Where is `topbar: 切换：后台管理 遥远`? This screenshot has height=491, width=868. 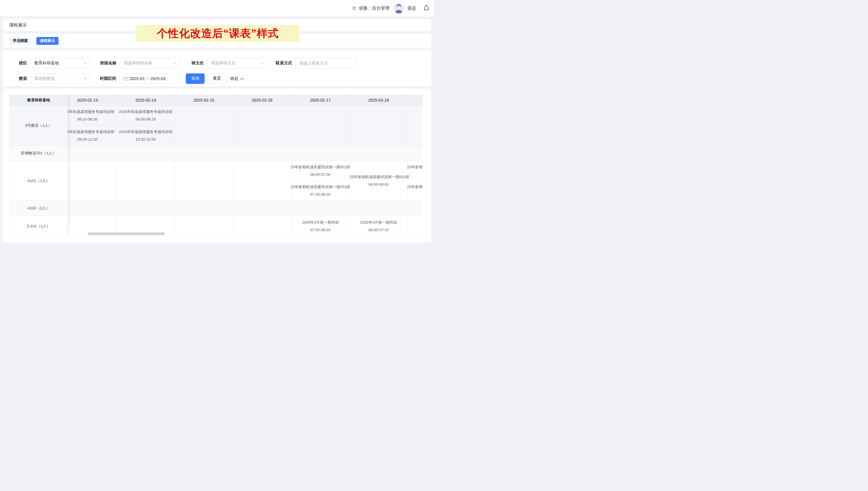
topbar: 切换：后台管理 遥远 is located at coordinates (217, 8).